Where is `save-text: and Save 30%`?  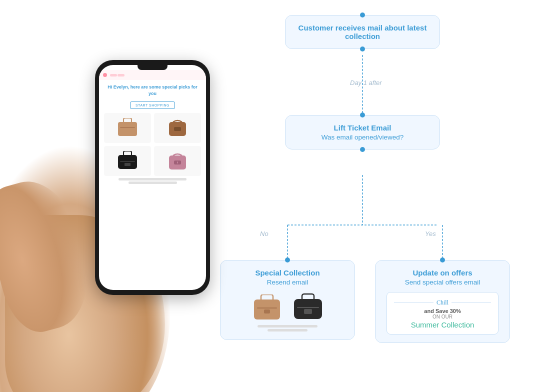
save-text: and Save 30% is located at coordinates (442, 311).